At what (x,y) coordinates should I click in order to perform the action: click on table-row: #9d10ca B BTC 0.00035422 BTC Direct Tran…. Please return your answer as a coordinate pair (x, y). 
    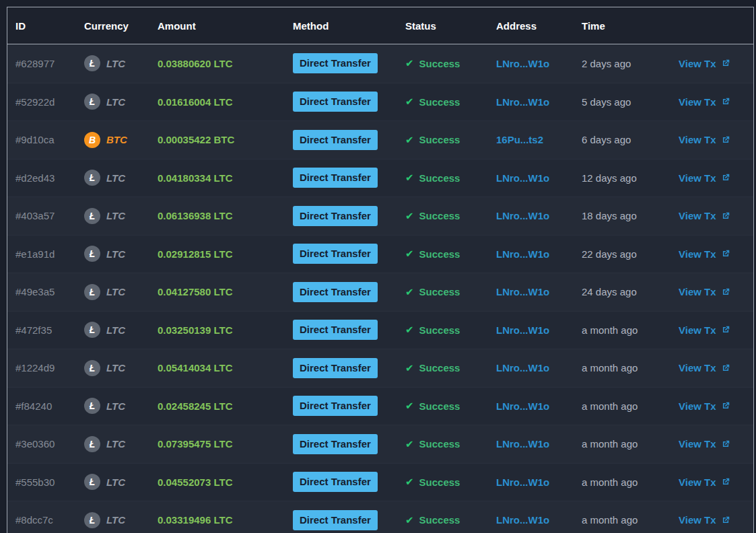
    Looking at the image, I should click on (380, 140).